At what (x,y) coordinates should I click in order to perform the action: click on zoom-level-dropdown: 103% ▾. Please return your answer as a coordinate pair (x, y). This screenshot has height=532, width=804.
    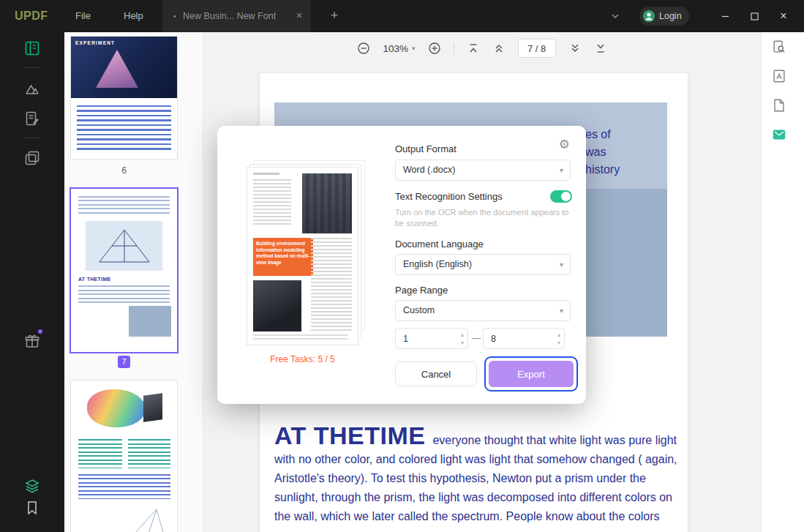
    Looking at the image, I should click on (399, 48).